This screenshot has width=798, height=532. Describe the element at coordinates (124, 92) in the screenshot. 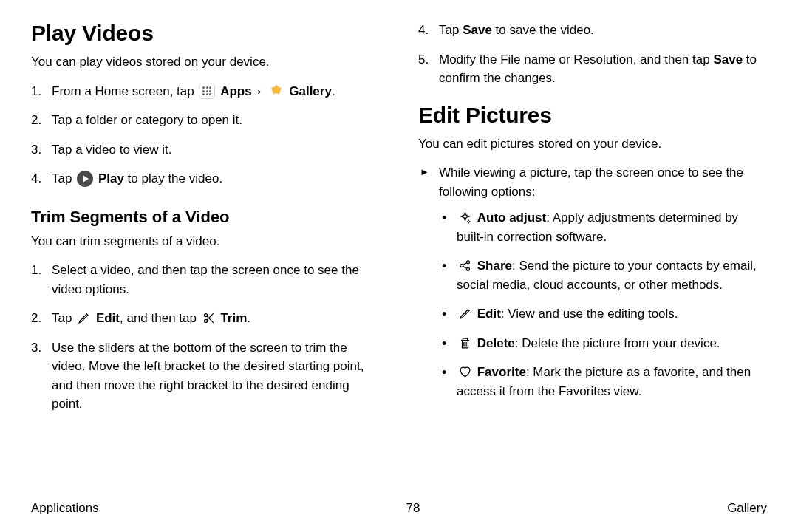

I see `step-1-text-a: From a Home screen, tap` at that location.